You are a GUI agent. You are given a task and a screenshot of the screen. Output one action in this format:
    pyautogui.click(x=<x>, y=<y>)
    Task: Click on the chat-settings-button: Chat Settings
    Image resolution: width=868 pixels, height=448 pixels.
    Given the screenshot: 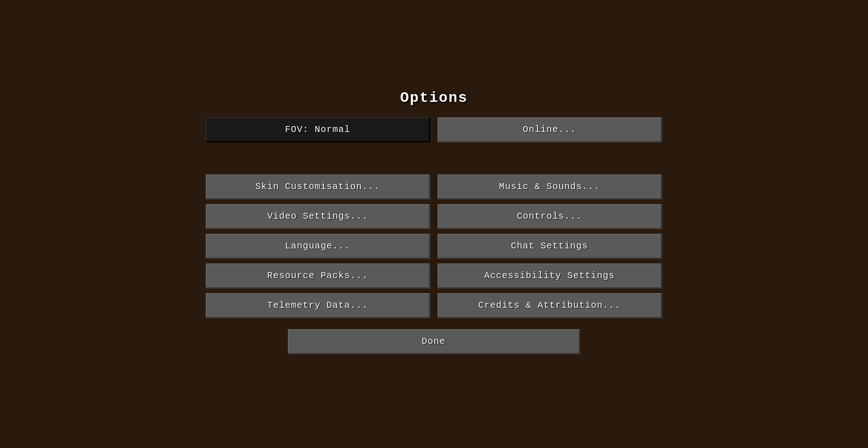 What is the action you would take?
    pyautogui.click(x=550, y=247)
    